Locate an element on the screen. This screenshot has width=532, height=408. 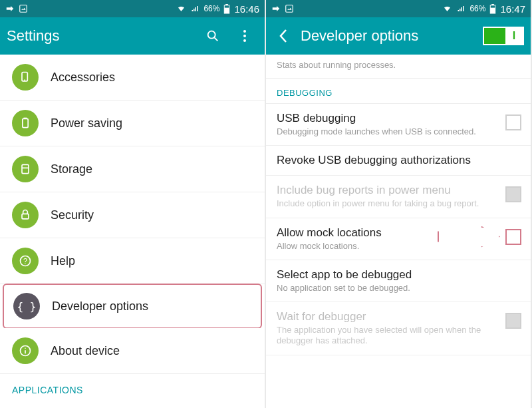
page-title: Developer options is located at coordinates (388, 36).